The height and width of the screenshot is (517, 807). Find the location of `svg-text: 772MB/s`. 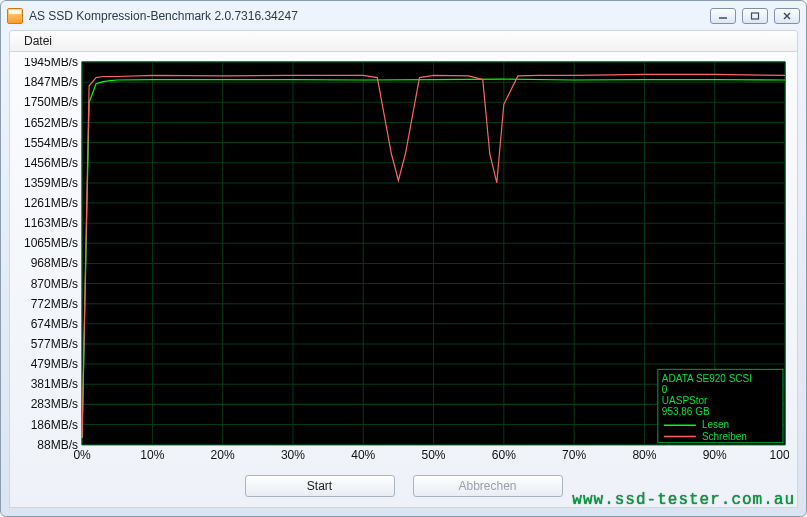

svg-text: 772MB/s is located at coordinates (54, 304).